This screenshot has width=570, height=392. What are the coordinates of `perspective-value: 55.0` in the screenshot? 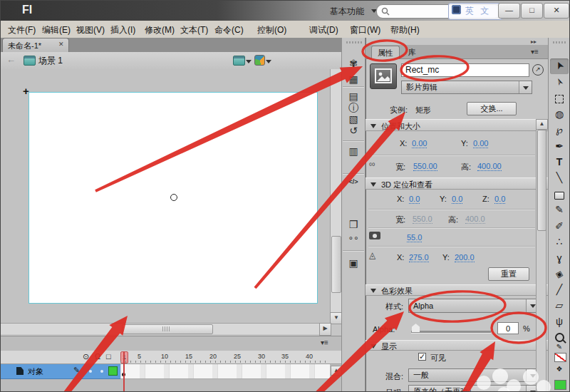 It's located at (415, 238).